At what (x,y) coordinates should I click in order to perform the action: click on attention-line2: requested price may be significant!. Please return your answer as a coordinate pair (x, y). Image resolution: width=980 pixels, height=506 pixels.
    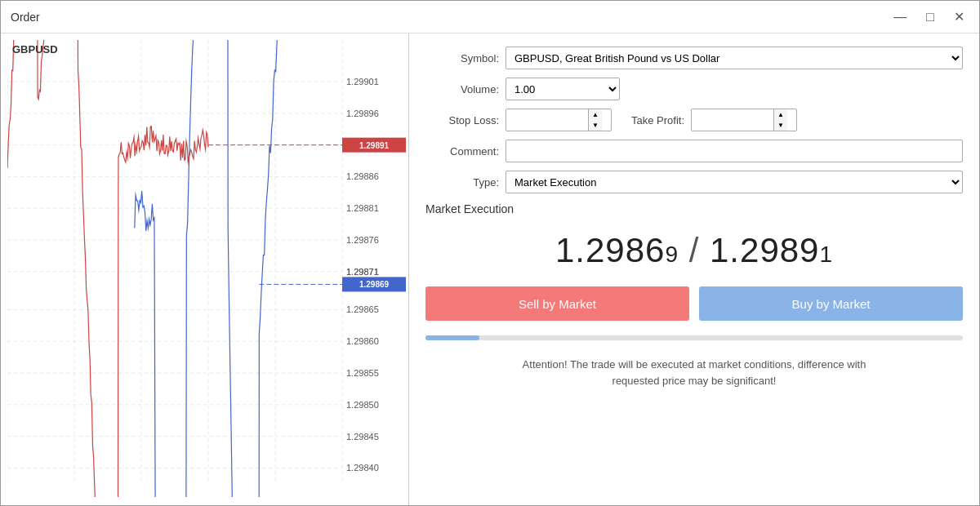
    Looking at the image, I should click on (694, 381).